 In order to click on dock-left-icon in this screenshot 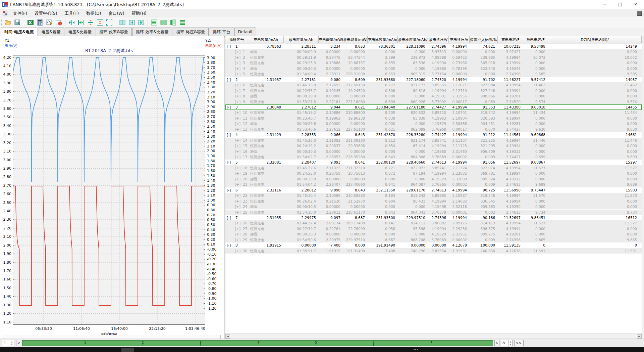, I will do `click(132, 23)`.